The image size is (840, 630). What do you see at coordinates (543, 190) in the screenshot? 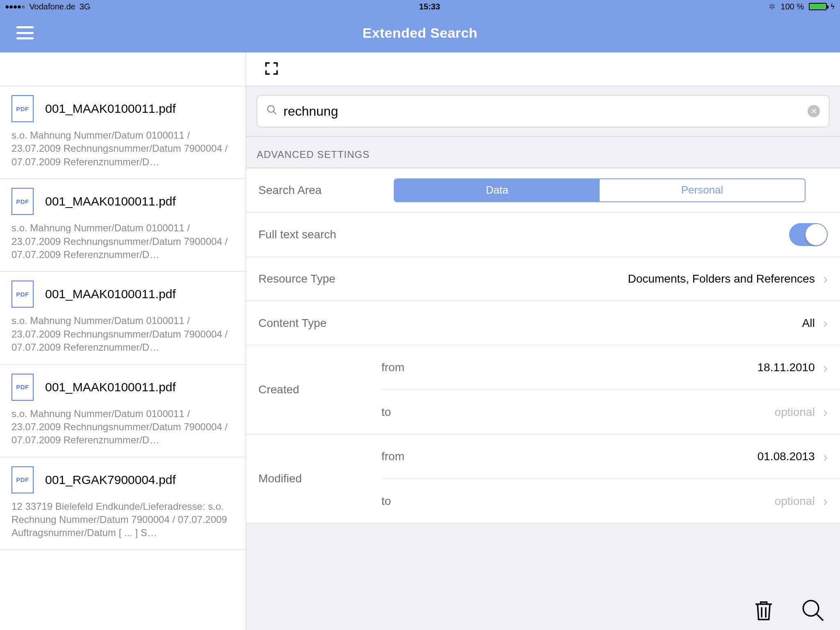
I see `search-area-row: Search Area Data Personal` at bounding box center [543, 190].